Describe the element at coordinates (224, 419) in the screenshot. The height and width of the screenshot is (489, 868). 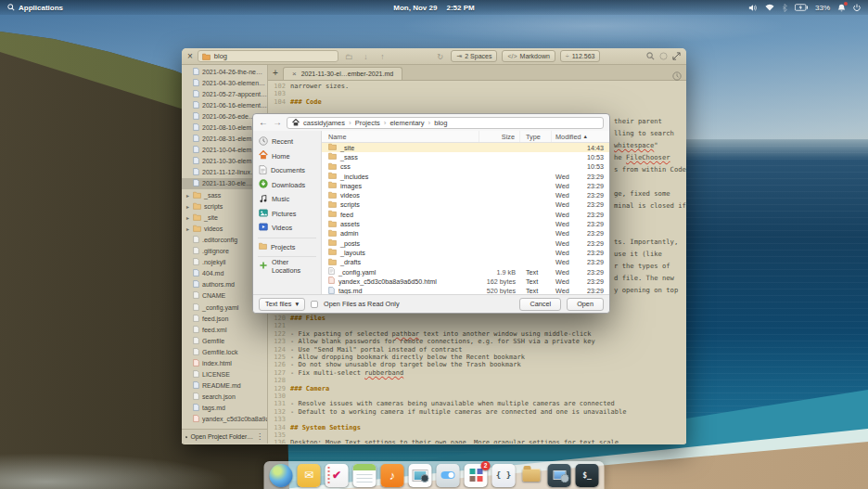
I see `sidebar-file-item: yandex_c5d3c0ba8a9a…` at that location.